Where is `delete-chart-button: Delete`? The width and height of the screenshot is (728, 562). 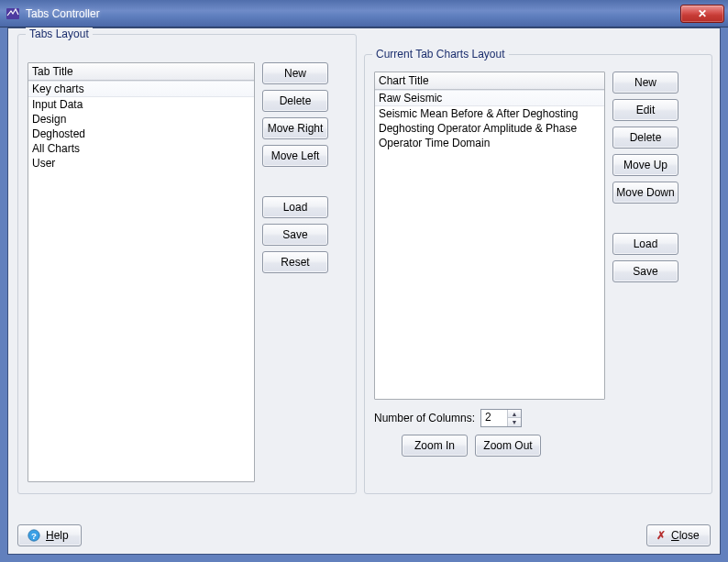
delete-chart-button: Delete is located at coordinates (645, 138).